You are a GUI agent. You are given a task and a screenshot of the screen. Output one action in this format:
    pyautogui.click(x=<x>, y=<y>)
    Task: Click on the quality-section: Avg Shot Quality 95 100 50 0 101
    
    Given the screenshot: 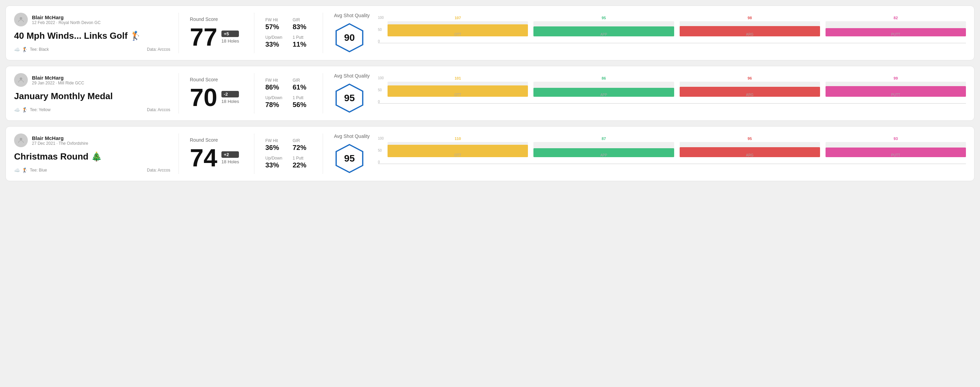 What is the action you would take?
    pyautogui.click(x=644, y=94)
    